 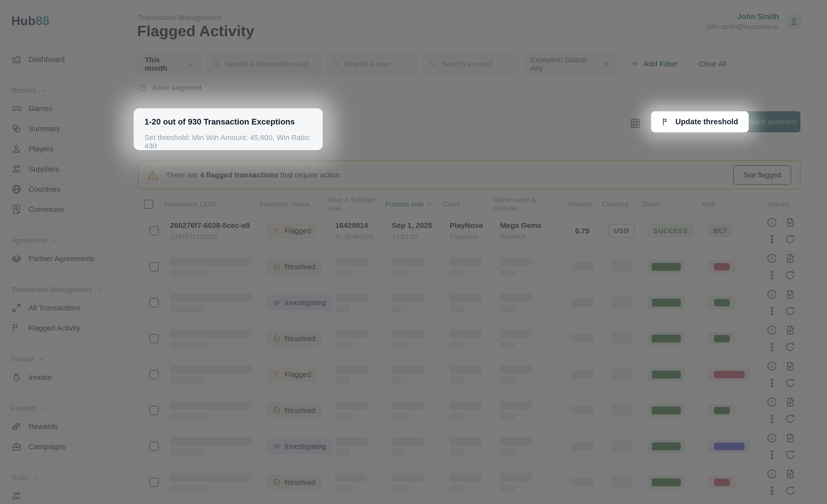 I want to click on update-threshold-button: Update threshold, so click(x=700, y=122).